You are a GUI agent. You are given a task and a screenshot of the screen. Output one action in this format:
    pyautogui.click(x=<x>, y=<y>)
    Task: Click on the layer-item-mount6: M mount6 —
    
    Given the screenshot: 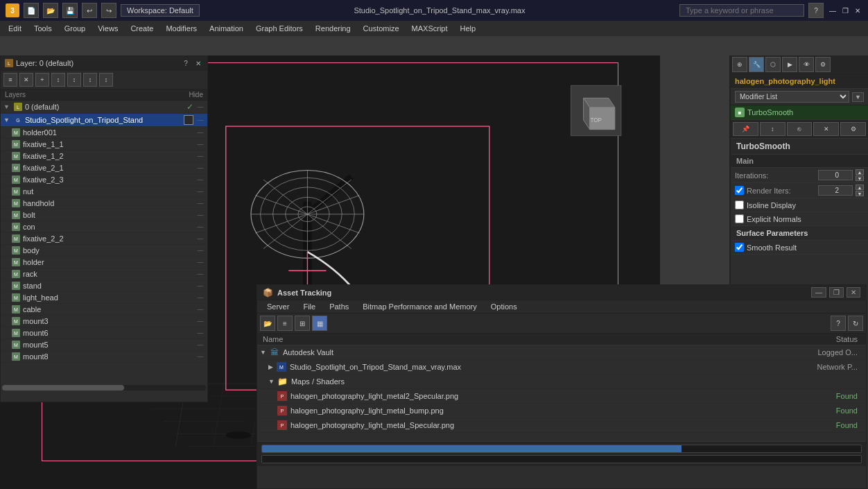 What is the action you would take?
    pyautogui.click(x=104, y=333)
    